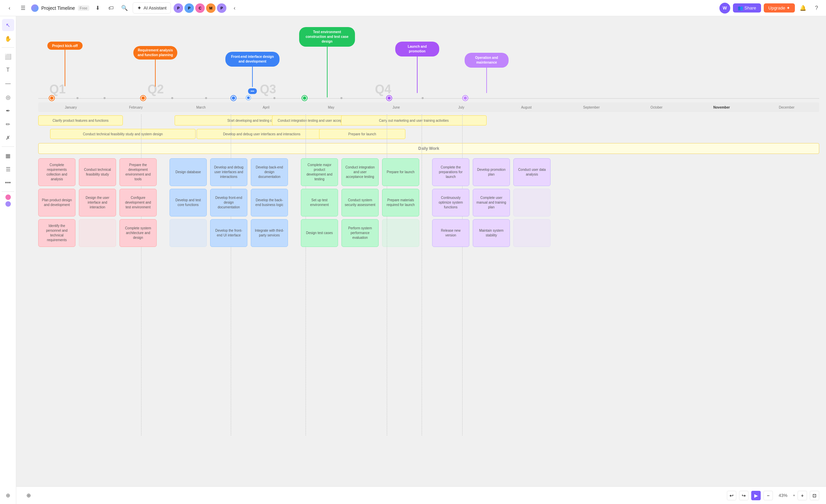 The height and width of the screenshot is (504, 826). Describe the element at coordinates (803, 8) in the screenshot. I see `bell-button: 🔔` at that location.